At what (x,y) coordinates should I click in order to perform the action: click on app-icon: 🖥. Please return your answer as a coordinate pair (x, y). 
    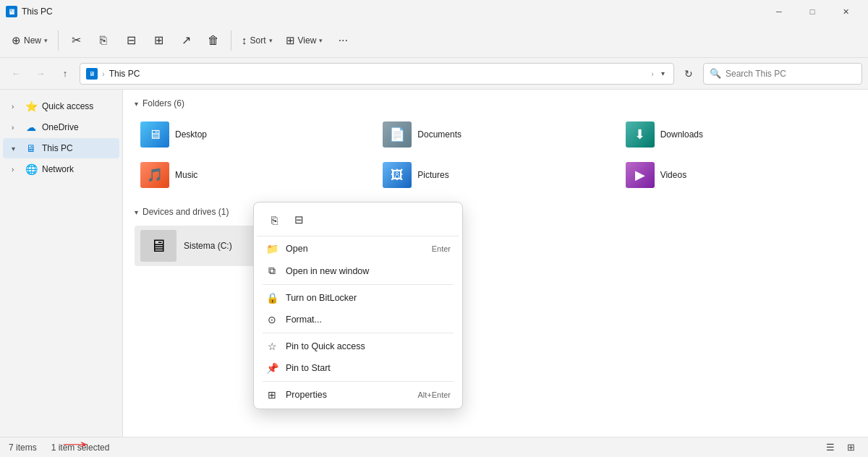
    Looking at the image, I should click on (12, 12).